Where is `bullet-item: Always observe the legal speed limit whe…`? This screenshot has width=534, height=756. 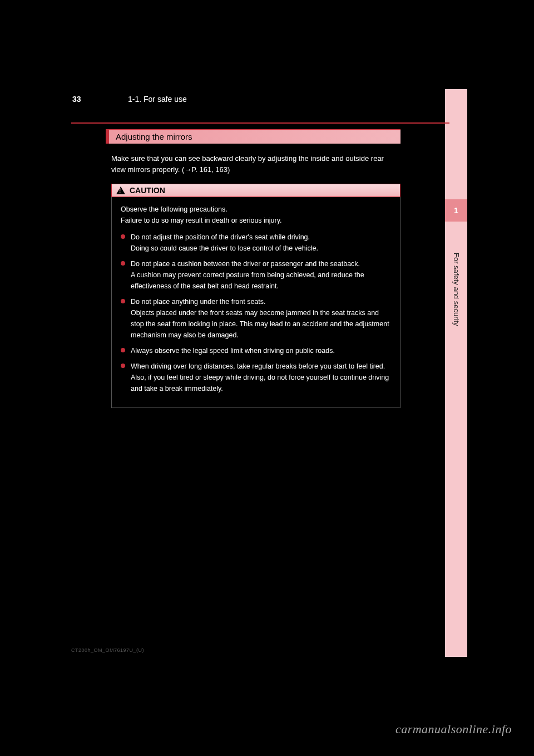 bullet-item: Always observe the legal speed limit whe… is located at coordinates (256, 351).